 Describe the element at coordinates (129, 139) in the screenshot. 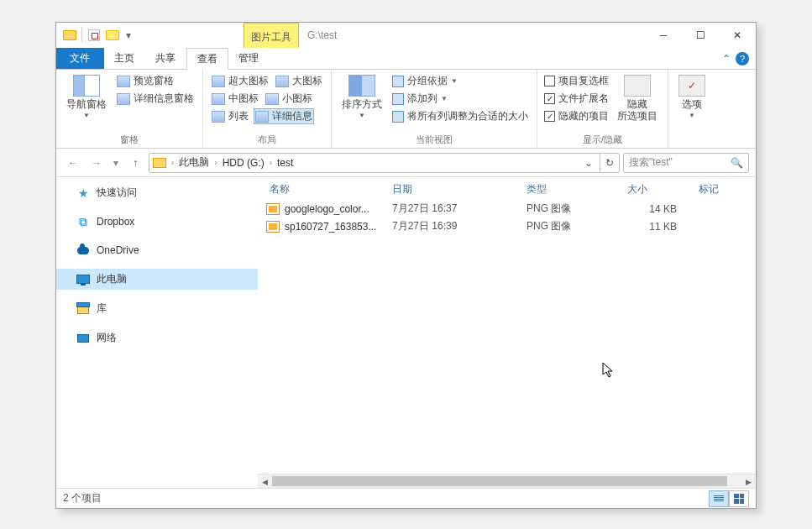

I see `group-panes-label: 窗格` at that location.